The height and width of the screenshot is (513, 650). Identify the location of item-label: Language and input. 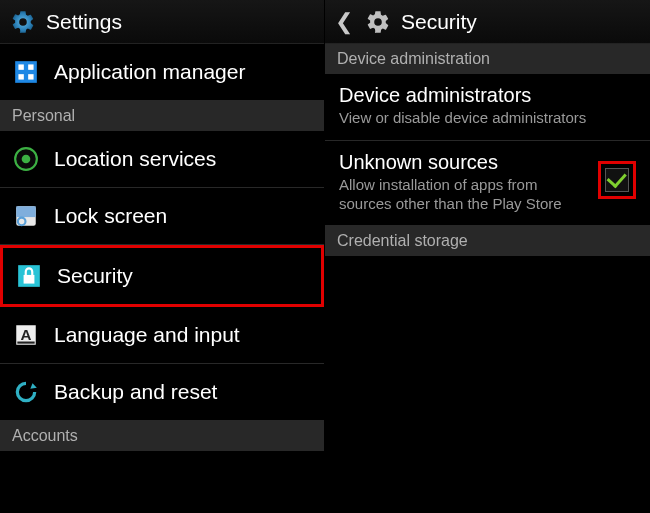
(147, 335).